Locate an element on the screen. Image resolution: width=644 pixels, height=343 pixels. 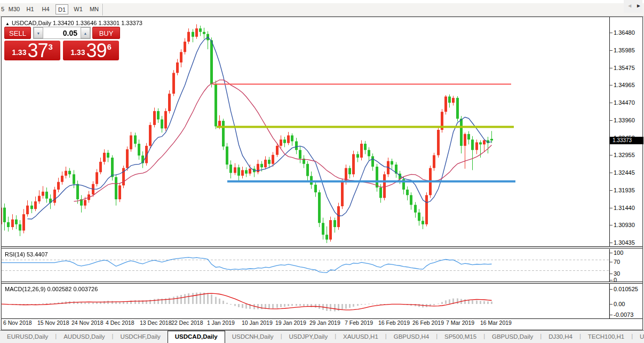
tab-xauusd-h1: XAUUSD,H1 is located at coordinates (361, 337).